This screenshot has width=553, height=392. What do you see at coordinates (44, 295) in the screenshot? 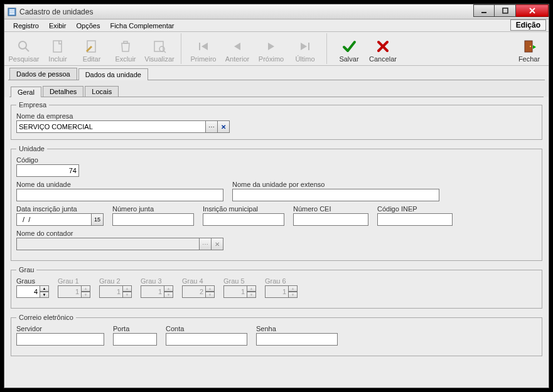
I see `graus-down: ▼` at bounding box center [44, 295].